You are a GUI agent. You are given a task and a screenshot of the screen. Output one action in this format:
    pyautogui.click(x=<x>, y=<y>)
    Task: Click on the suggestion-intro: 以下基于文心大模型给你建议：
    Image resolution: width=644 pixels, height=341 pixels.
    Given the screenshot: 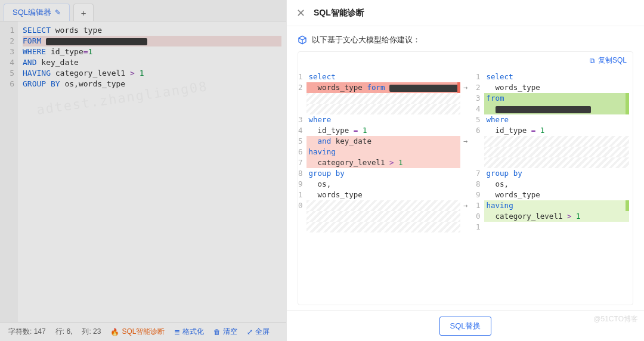 What is the action you would take?
    pyautogui.click(x=366, y=40)
    